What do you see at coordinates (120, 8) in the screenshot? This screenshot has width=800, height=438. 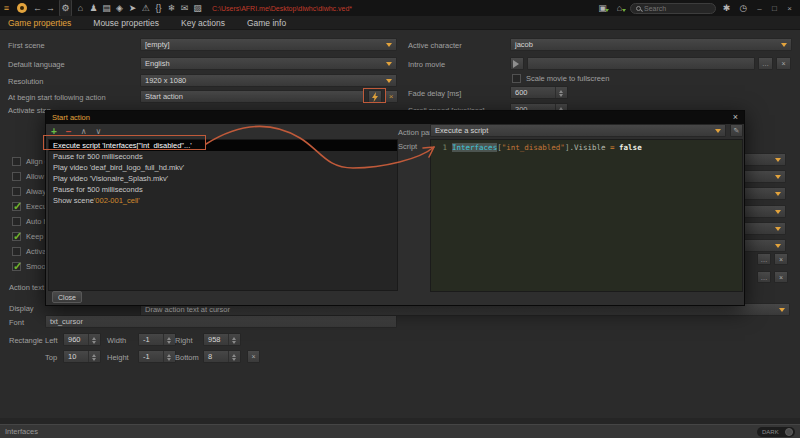 I see `items-icon: ◈` at bounding box center [120, 8].